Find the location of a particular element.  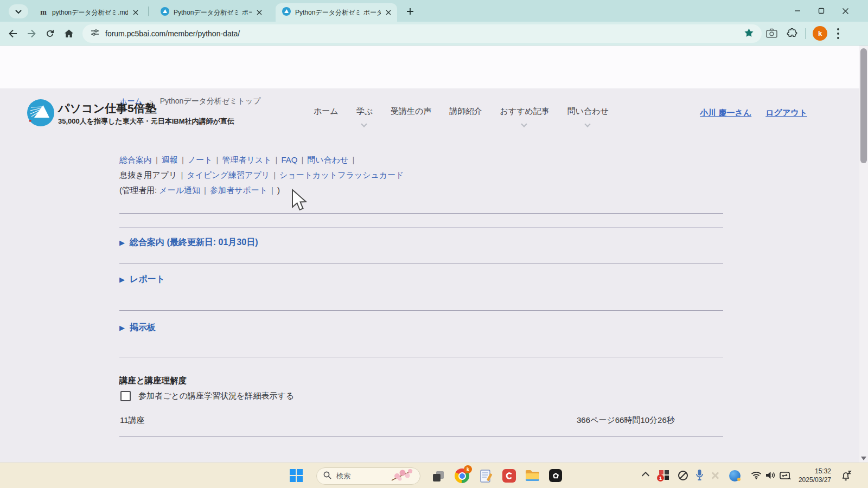

microphone-icon is located at coordinates (700, 475).